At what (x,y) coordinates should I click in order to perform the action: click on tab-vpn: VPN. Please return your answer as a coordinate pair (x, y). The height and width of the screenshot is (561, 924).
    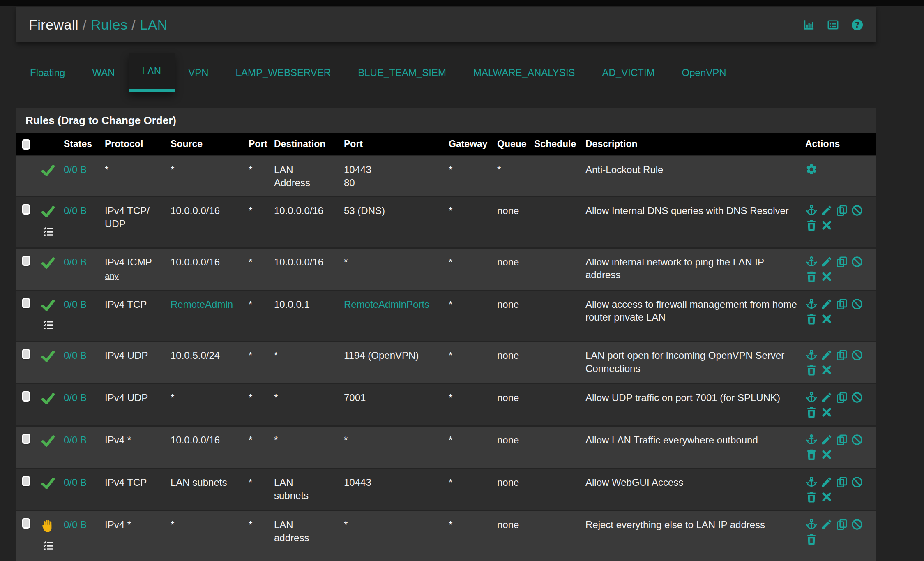
    Looking at the image, I should click on (198, 73).